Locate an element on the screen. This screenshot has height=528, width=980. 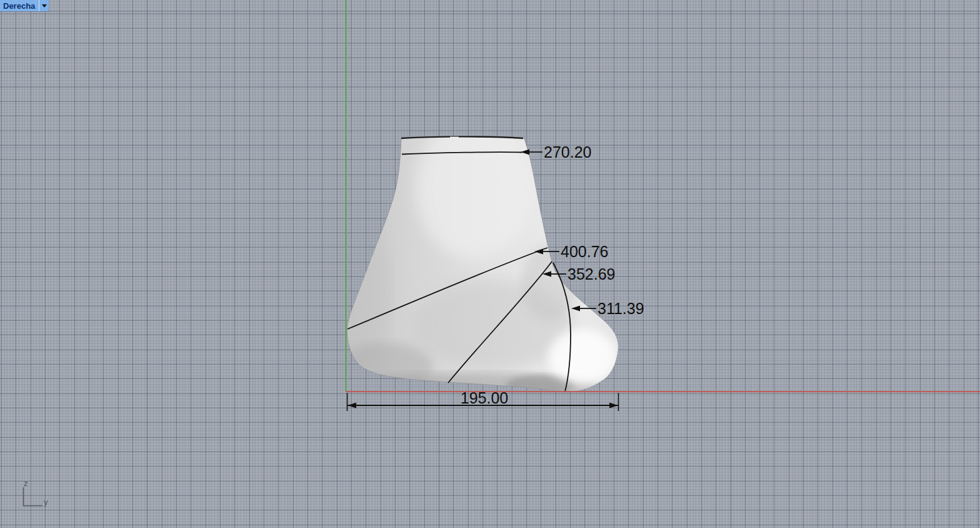
length-dimension: 195.00 is located at coordinates (483, 400).